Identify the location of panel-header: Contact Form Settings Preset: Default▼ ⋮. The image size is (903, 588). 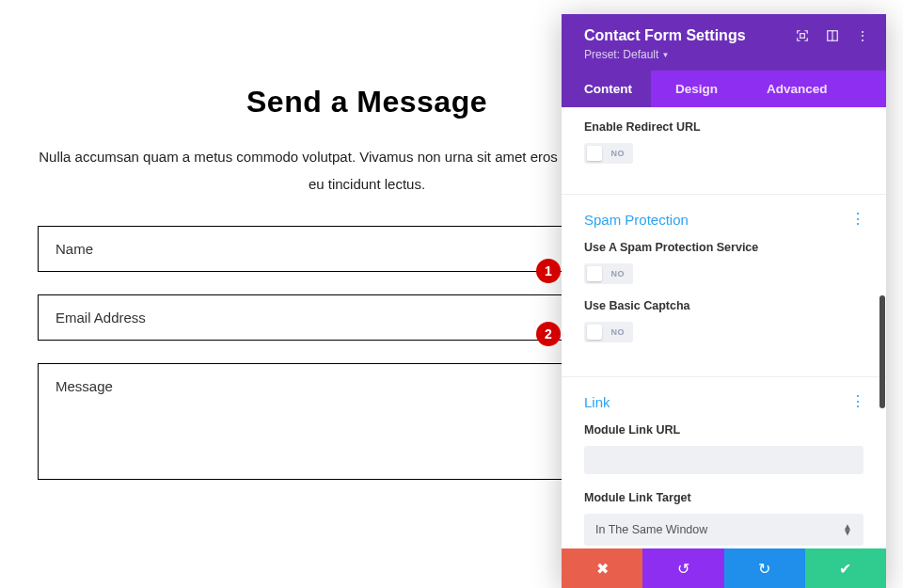
(724, 42).